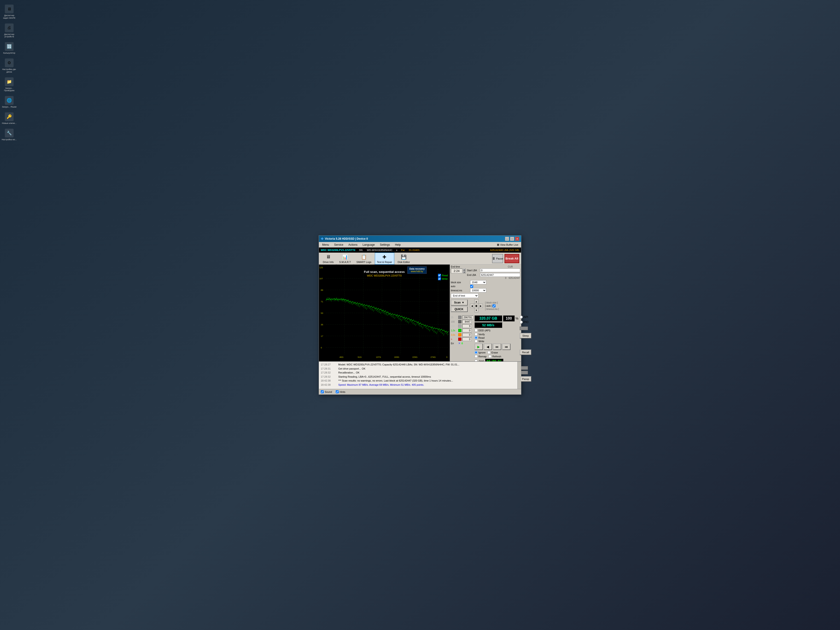 The width and height of the screenshot is (840, 630). What do you see at coordinates (526, 361) in the screenshot?
I see `spacer2` at bounding box center [526, 361].